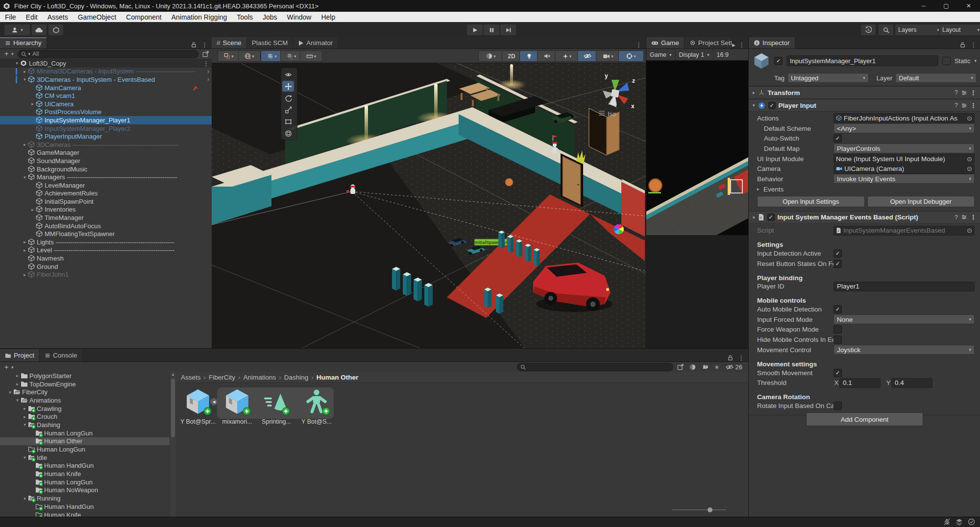 The image size is (980, 527). I want to click on plastic-scm-button, so click(56, 30).